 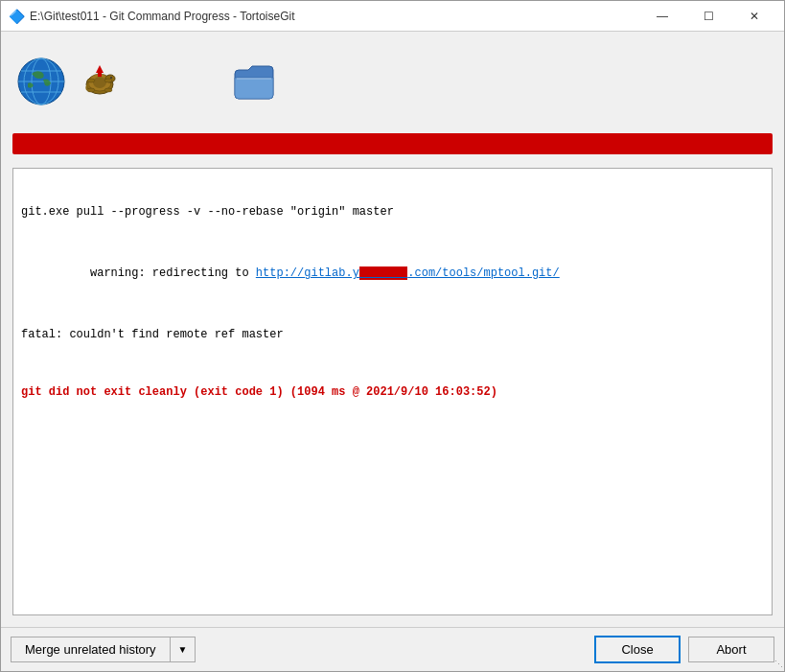 What do you see at coordinates (393, 392) in the screenshot?
I see `log-line-error: git did not exit cleanly (exit code 1) (…` at bounding box center [393, 392].